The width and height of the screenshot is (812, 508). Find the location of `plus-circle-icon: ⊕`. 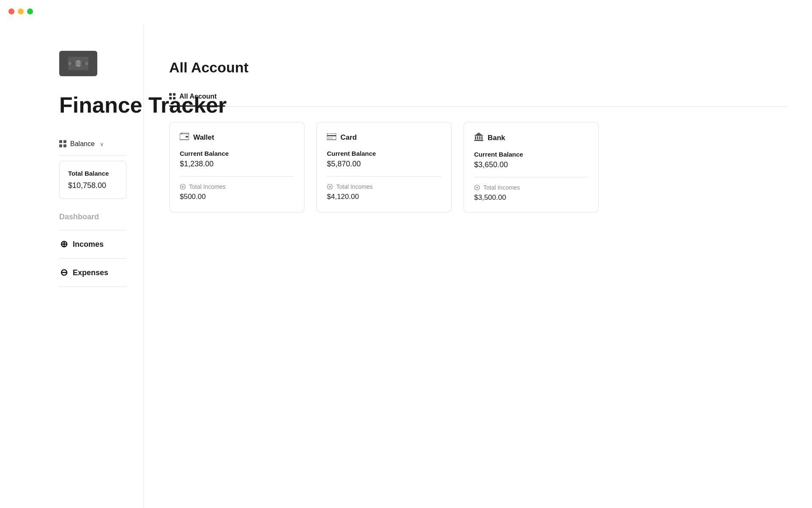

plus-circle-icon: ⊕ is located at coordinates (64, 244).